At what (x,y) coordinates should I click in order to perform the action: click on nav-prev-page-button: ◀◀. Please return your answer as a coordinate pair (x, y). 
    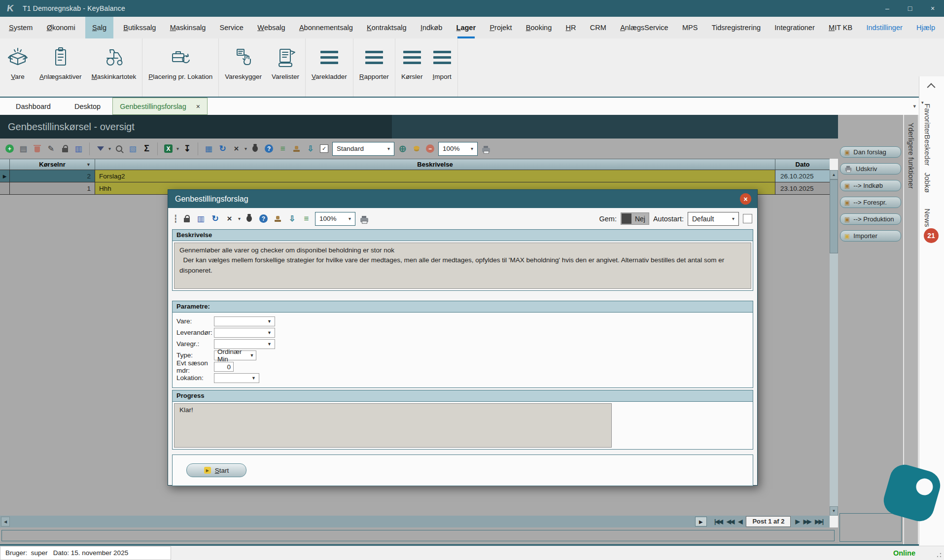
    Looking at the image, I should click on (730, 522).